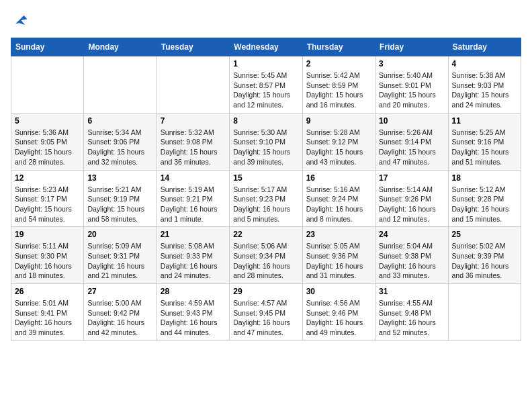  I want to click on day-number: 7, so click(193, 121).